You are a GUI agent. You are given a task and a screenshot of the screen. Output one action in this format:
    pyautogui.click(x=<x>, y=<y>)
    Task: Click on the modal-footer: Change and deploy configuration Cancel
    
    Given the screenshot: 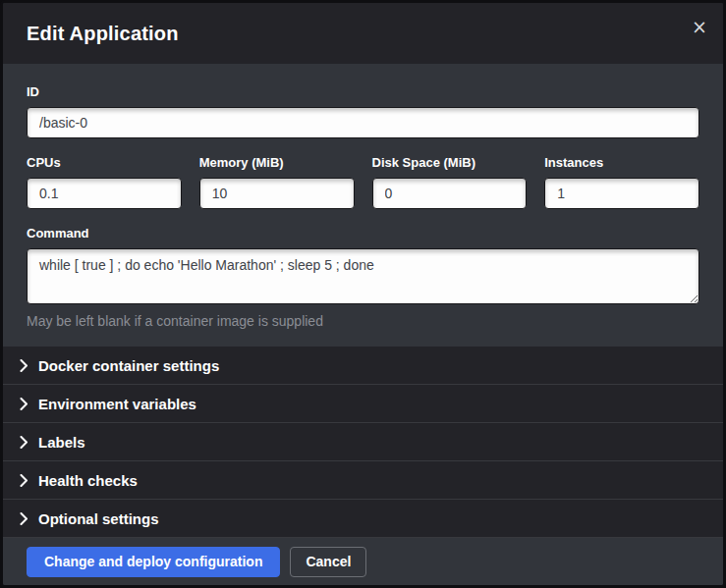 What is the action you would take?
    pyautogui.click(x=363, y=561)
    